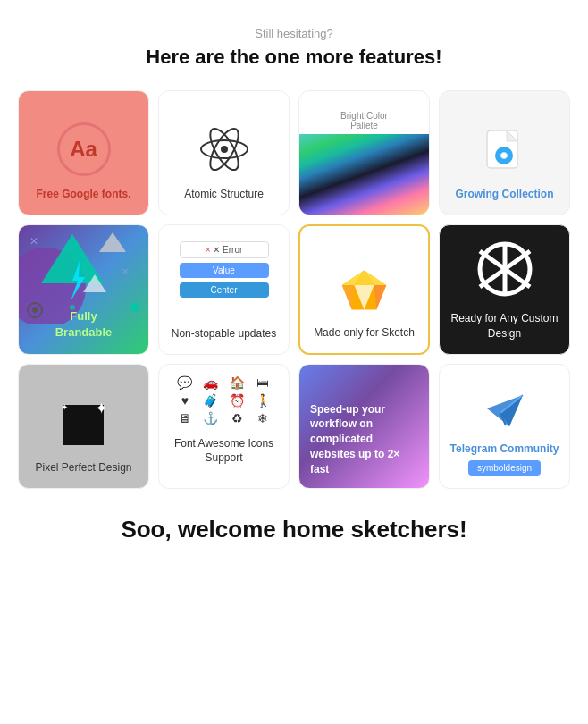  Describe the element at coordinates (102, 408) in the screenshot. I see `pixel-sparkle: ✦` at that location.